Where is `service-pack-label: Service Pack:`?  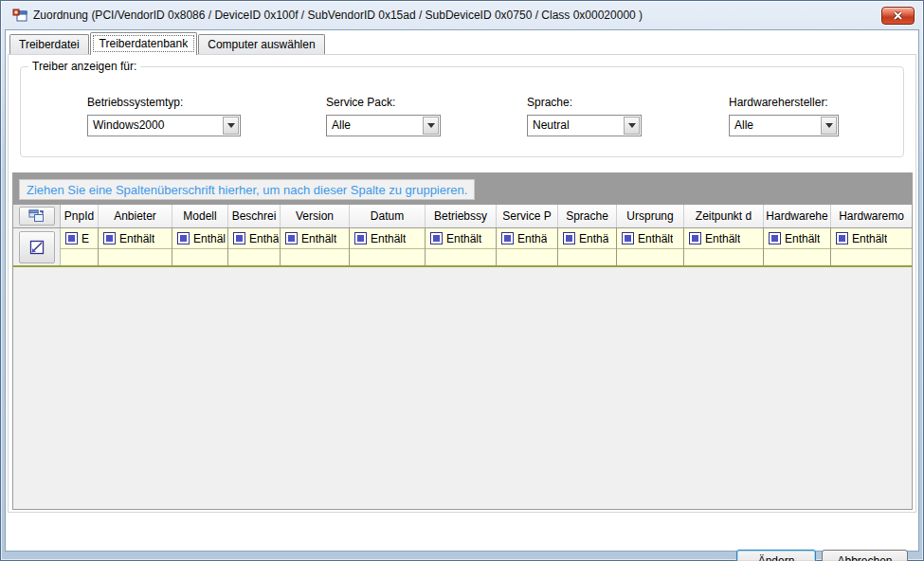 service-pack-label: Service Pack: is located at coordinates (383, 102).